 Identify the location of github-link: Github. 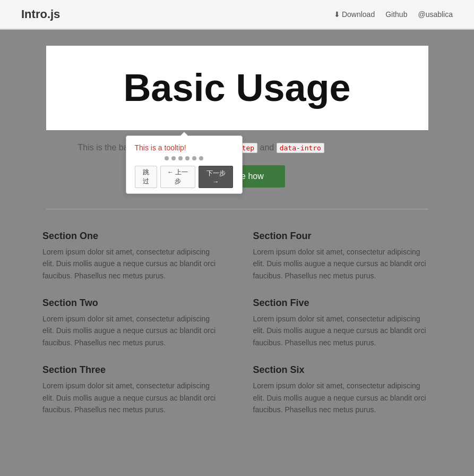
(396, 14).